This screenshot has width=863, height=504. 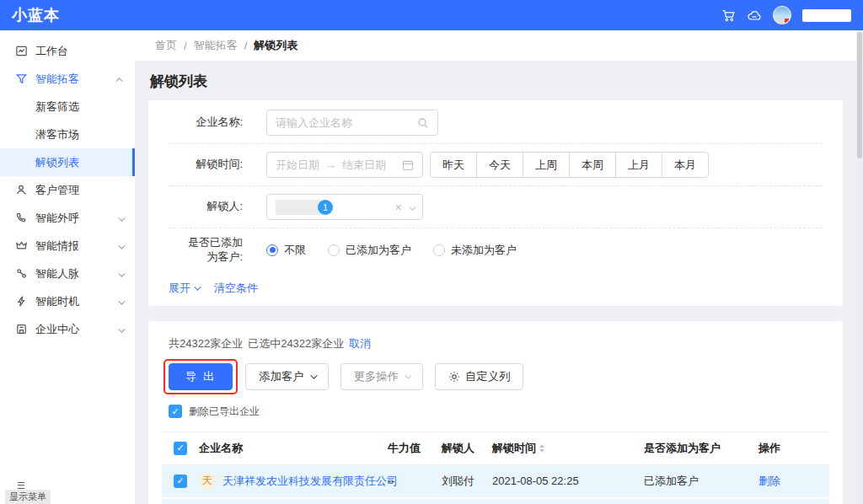 I want to click on col-unlock-time: 解锁时间, so click(x=514, y=448).